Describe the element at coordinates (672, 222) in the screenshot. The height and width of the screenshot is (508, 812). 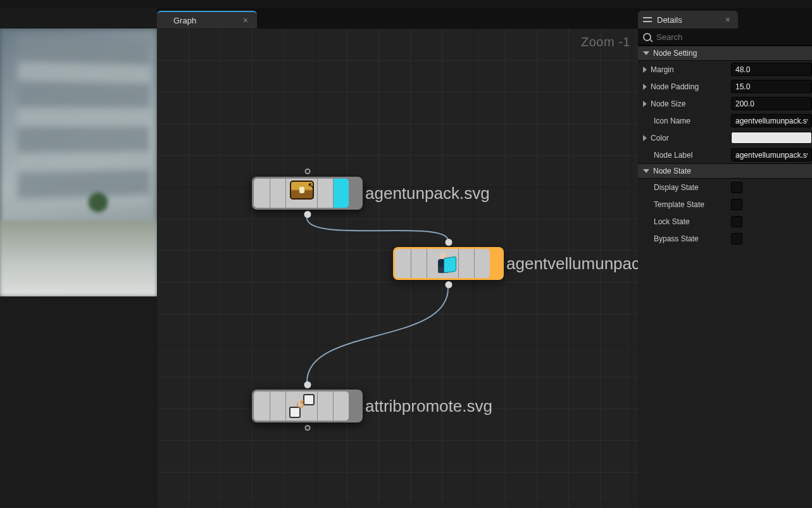
I see `prop-label: Lock State` at that location.